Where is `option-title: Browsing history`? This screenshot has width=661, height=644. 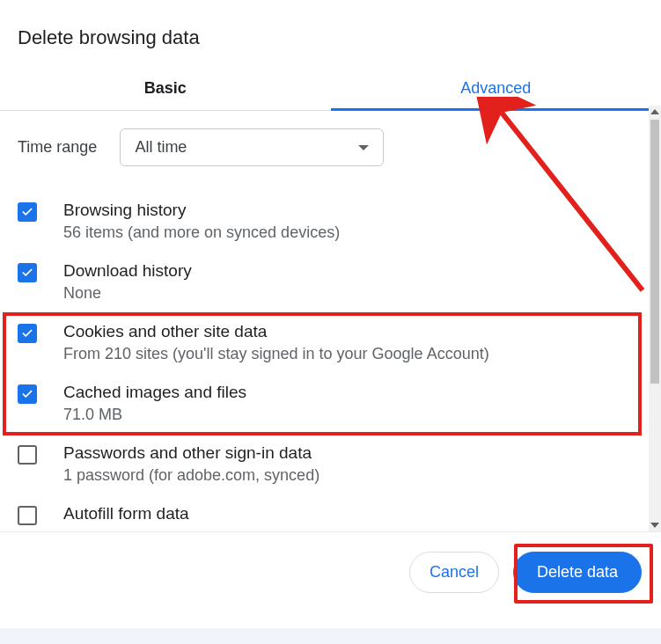 option-title: Browsing history is located at coordinates (202, 210).